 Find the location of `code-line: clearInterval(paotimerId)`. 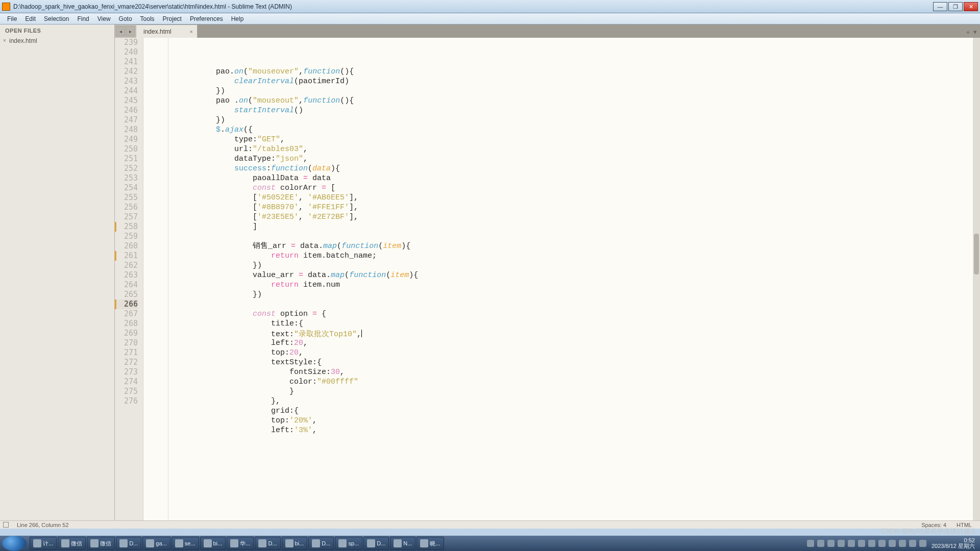

code-line: clearInterval(paotimerId) is located at coordinates (566, 82).